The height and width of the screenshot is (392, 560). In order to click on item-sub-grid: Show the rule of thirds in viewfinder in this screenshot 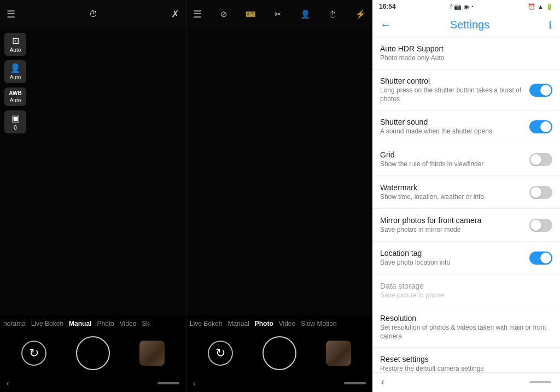, I will do `click(455, 165)`.